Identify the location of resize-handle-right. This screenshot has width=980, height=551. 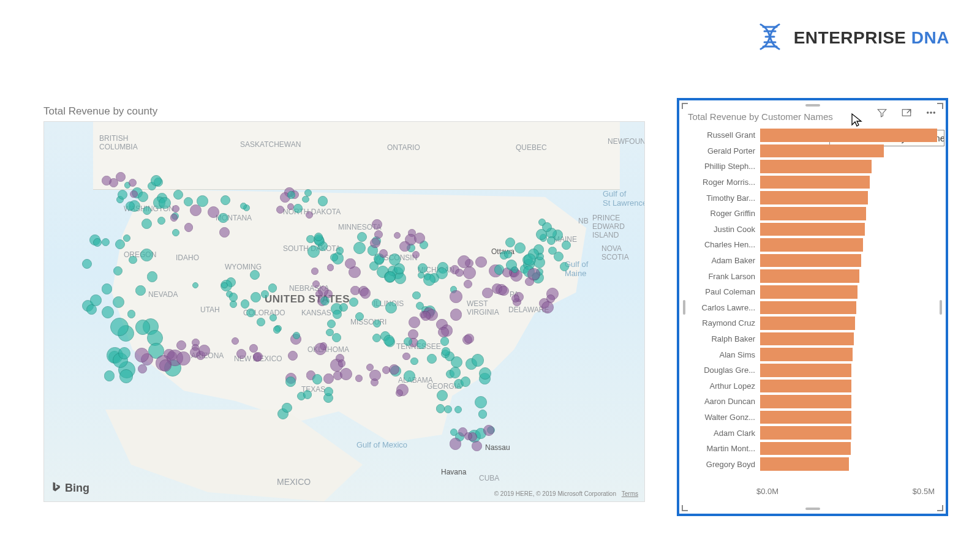
(941, 307).